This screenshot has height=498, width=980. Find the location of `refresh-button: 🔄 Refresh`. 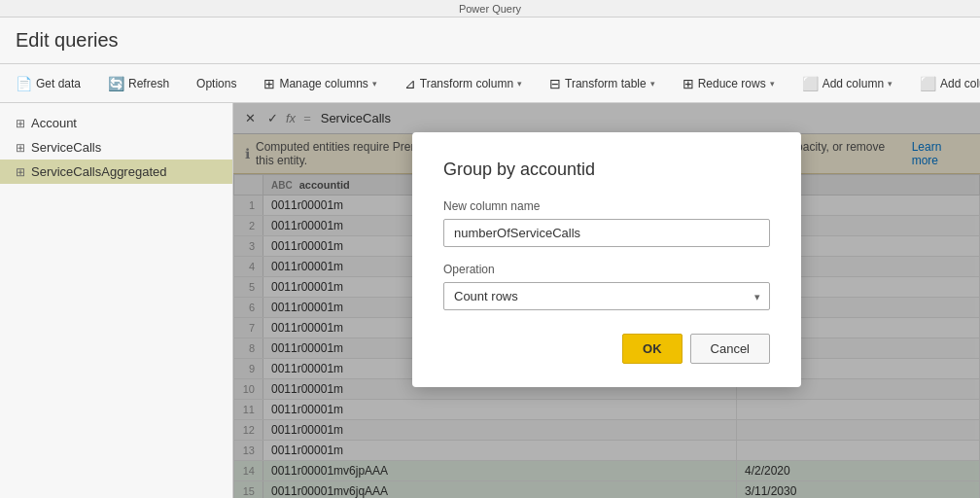

refresh-button: 🔄 Refresh is located at coordinates (138, 84).